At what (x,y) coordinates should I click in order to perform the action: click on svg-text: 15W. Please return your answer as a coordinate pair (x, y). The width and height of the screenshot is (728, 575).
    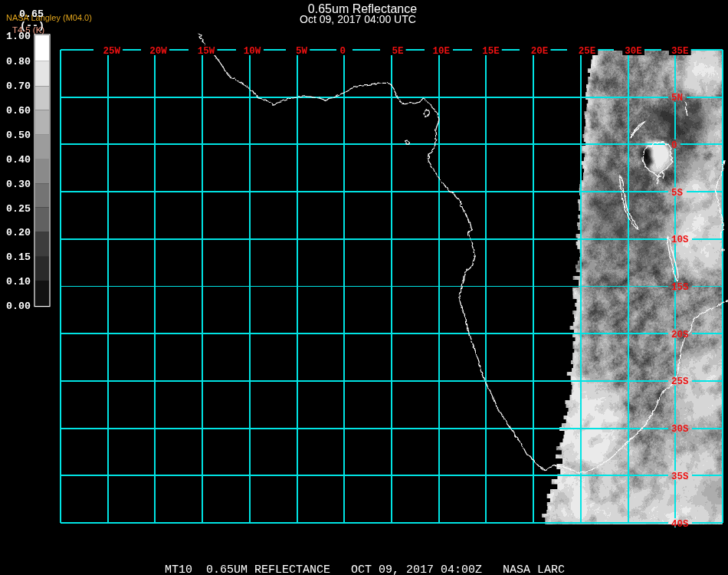
    Looking at the image, I should click on (207, 51).